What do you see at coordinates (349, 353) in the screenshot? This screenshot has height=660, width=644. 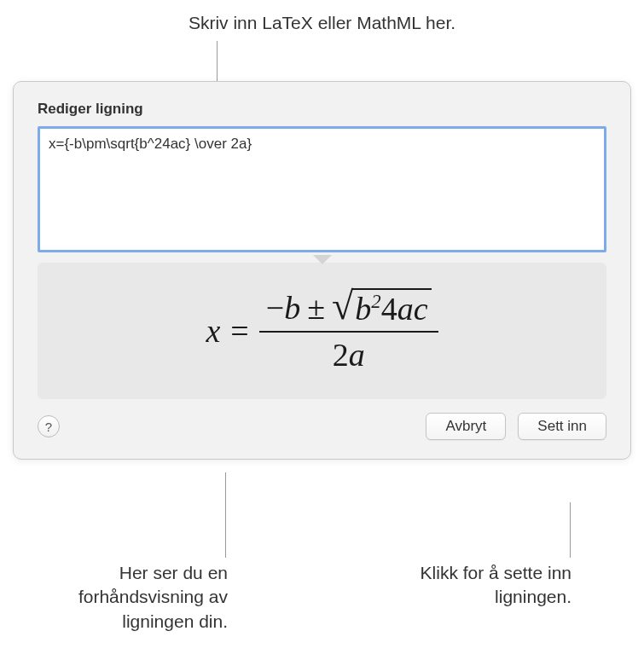 I see `preview-denominator: 2a` at bounding box center [349, 353].